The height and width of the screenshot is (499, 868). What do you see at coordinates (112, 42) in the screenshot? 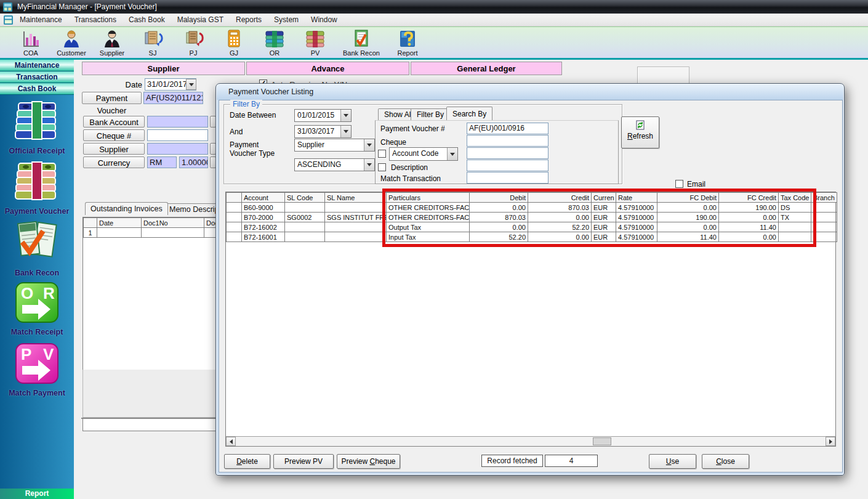
I see `toolbar-supplier-button: Supplier` at bounding box center [112, 42].